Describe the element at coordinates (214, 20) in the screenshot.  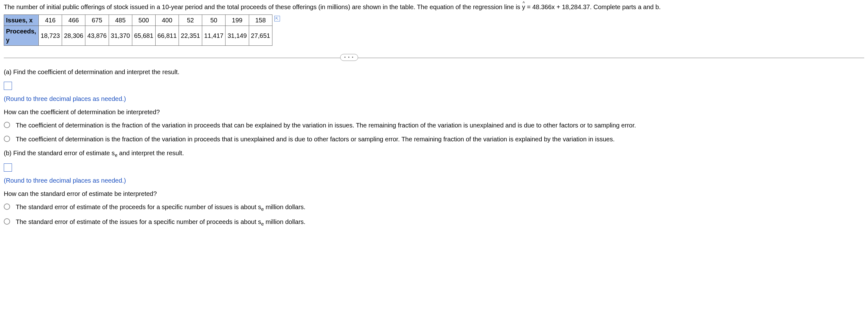
I see `table-cell: 50` at that location.